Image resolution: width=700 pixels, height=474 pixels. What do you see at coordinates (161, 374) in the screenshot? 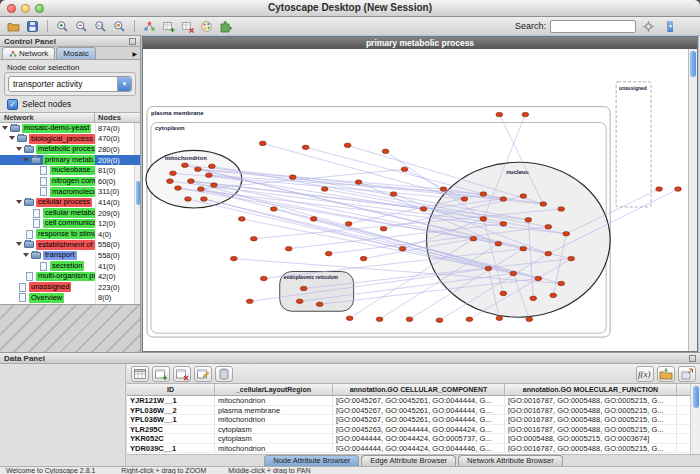
I see `create-attribute-button` at bounding box center [161, 374].